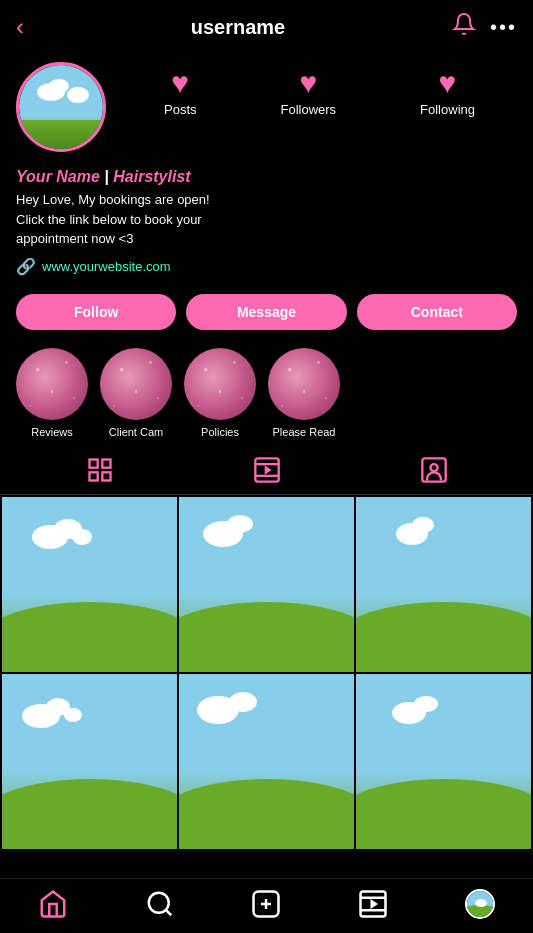 Image resolution: width=533 pixels, height=933 pixels. What do you see at coordinates (220, 384) in the screenshot?
I see `highlight-policies-circle` at bounding box center [220, 384].